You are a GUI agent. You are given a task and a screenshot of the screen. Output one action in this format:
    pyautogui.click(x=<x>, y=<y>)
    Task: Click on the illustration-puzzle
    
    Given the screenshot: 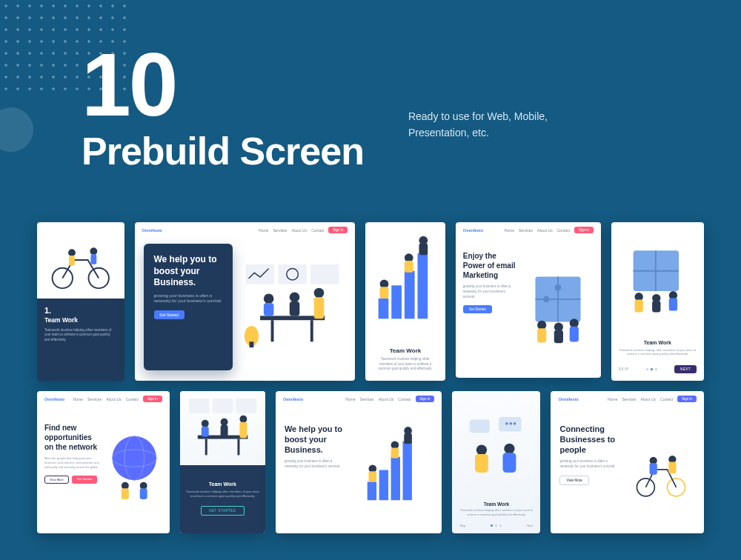 What is the action you would take?
    pyautogui.click(x=558, y=305)
    